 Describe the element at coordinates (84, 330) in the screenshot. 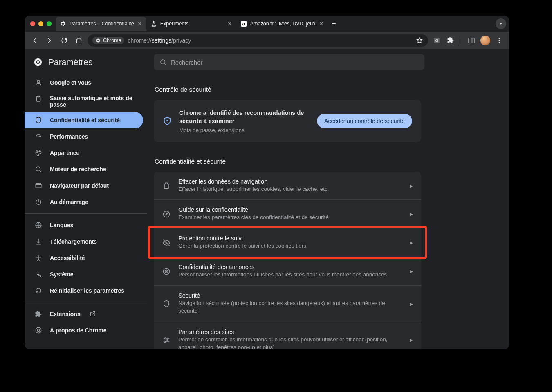

I see `sidebar-item-chrome: À propos de Chrome` at that location.